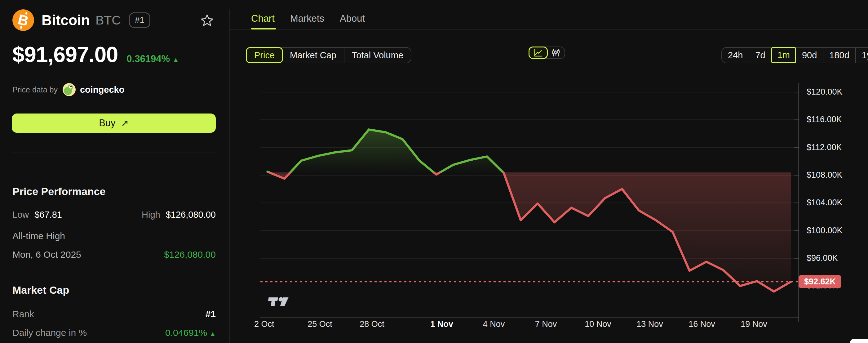  I want to click on x-axis-label: 10 Nov, so click(598, 324).